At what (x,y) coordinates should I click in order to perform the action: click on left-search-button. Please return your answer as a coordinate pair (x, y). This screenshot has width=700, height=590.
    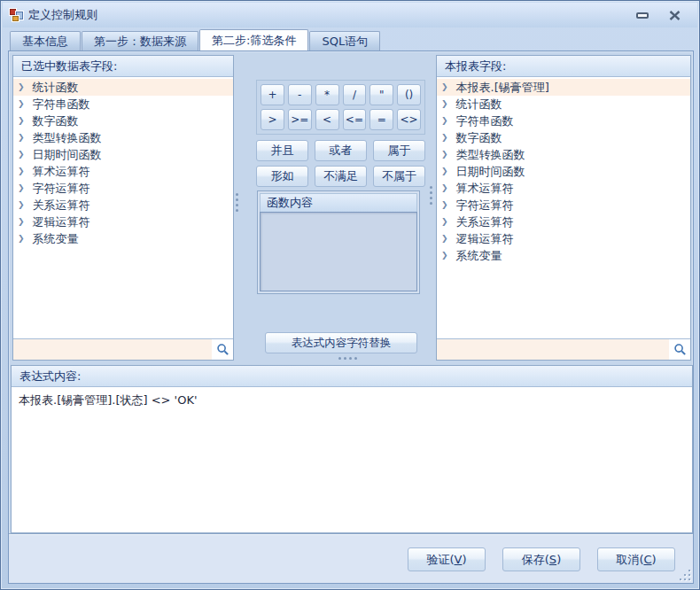
    Looking at the image, I should click on (222, 349).